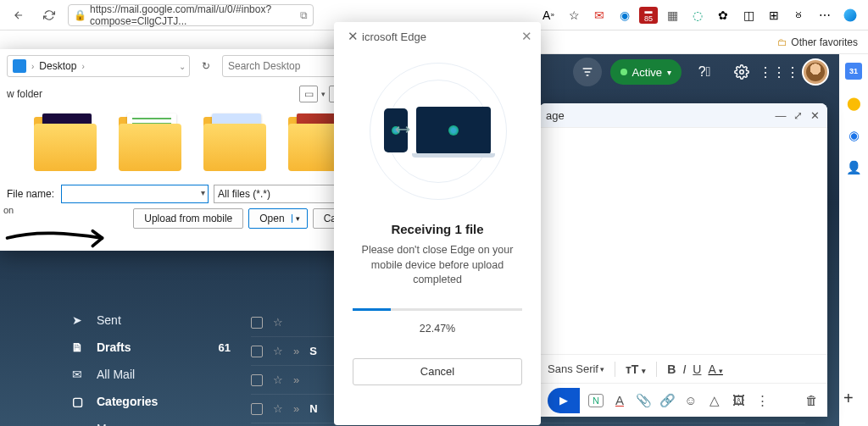 This screenshot has height=426, width=868. What do you see at coordinates (854, 71) in the screenshot?
I see `calendar-icon: 31` at bounding box center [854, 71].